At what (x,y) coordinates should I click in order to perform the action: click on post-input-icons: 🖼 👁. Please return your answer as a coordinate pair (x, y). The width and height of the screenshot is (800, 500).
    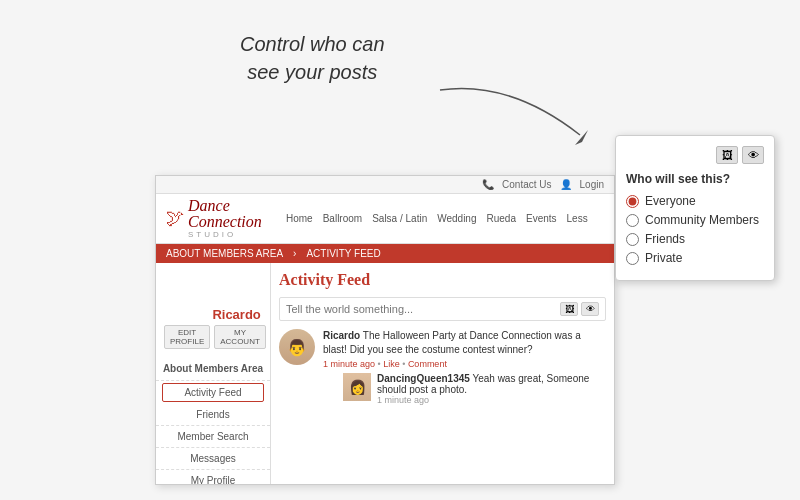
    Looking at the image, I should click on (580, 309).